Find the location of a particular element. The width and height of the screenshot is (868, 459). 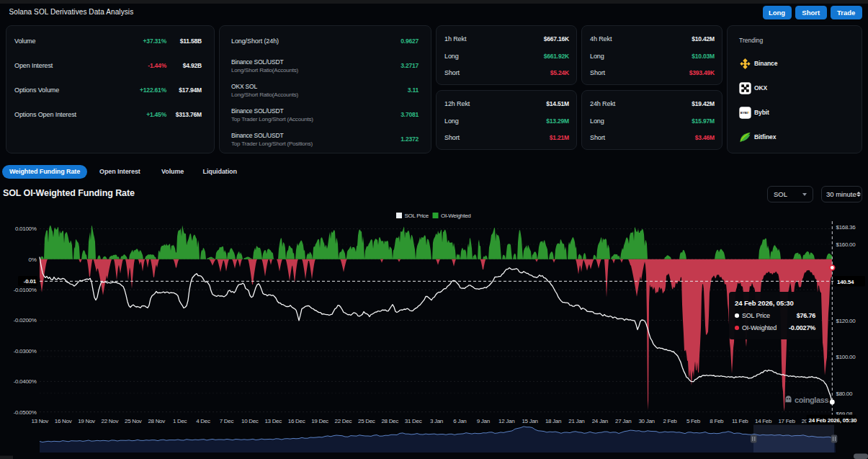

svg-text: 22 Nov is located at coordinates (110, 421).